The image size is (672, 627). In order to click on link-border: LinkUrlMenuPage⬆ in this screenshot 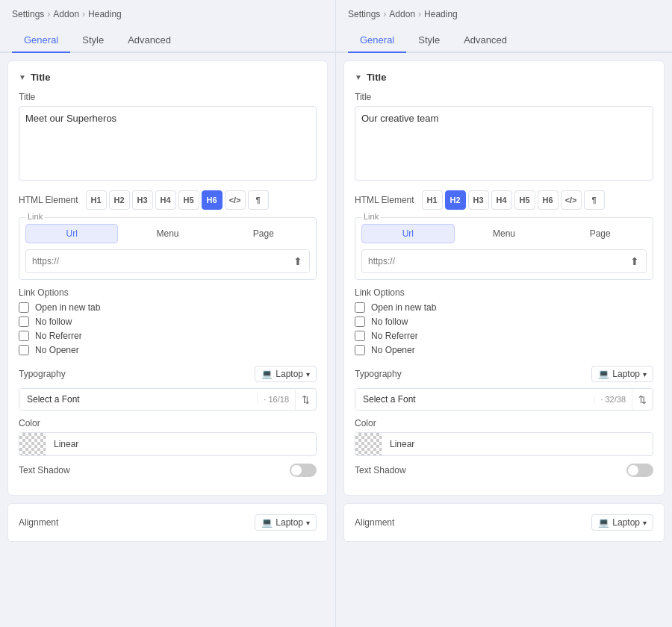, I will do `click(167, 249)`.